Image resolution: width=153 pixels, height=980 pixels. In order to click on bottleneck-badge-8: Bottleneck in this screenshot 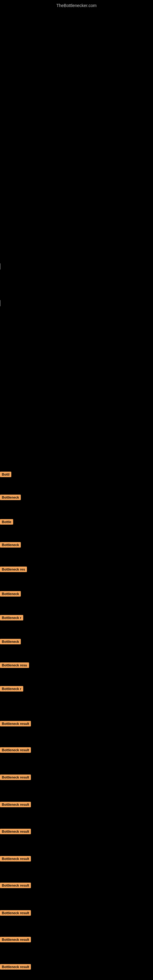, I will do `click(11, 641)`.